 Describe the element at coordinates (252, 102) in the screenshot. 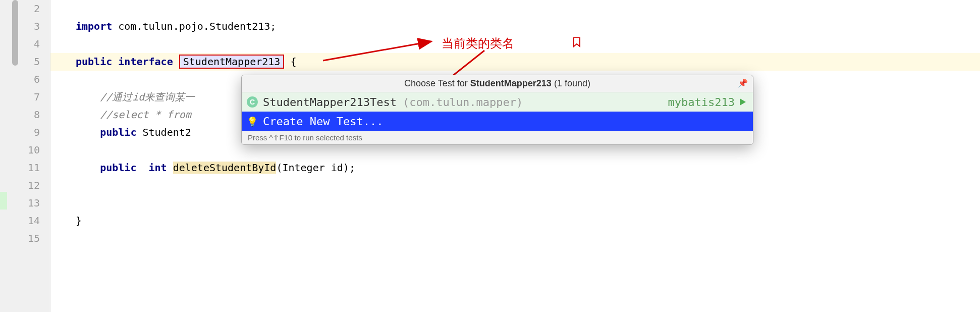

I see `class-icon: C` at that location.